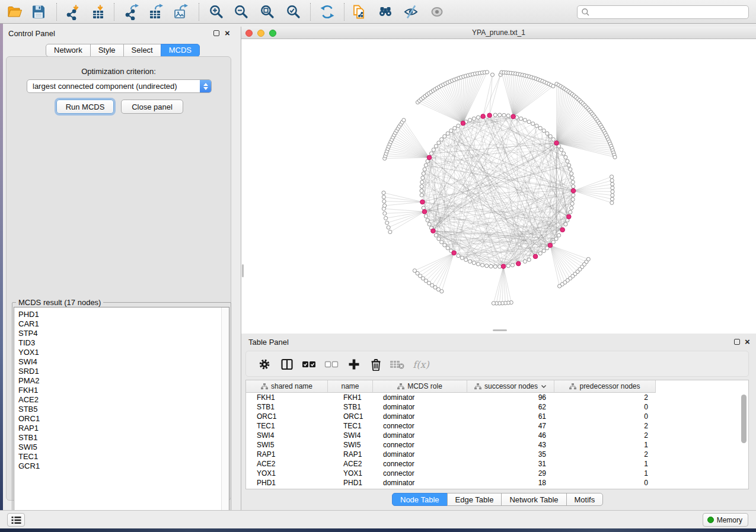 This screenshot has height=532, width=756. What do you see at coordinates (123, 315) in the screenshot?
I see `mcds-result-item: PHD1` at bounding box center [123, 315].